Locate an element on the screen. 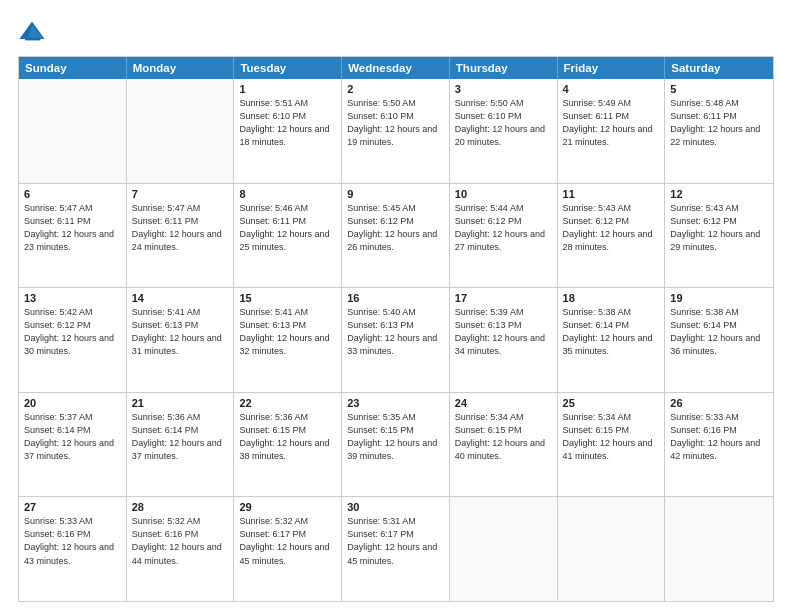 This screenshot has width=792, height=612. calendar-cell: 24Sunrise: 5:34 AM Sunset: 6:15 PM Dayli… is located at coordinates (504, 445).